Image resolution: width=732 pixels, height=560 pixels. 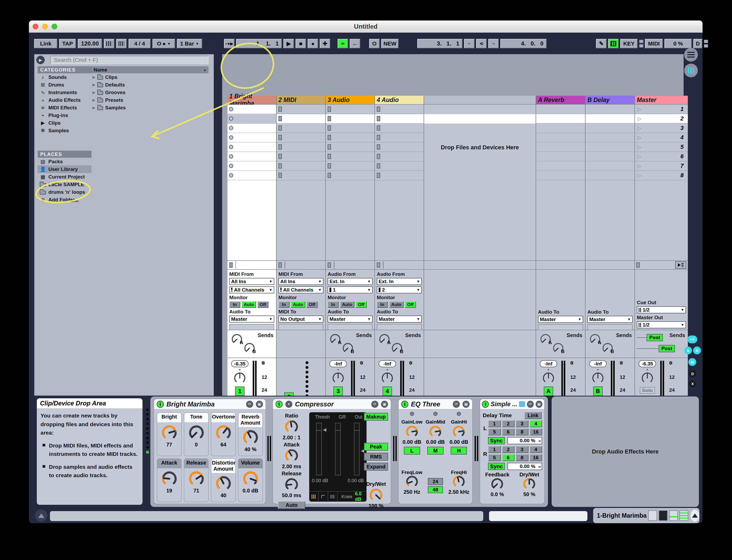 What do you see at coordinates (205, 70) in the screenshot?
I see `sort-arrow-icon: ▲` at bounding box center [205, 70].